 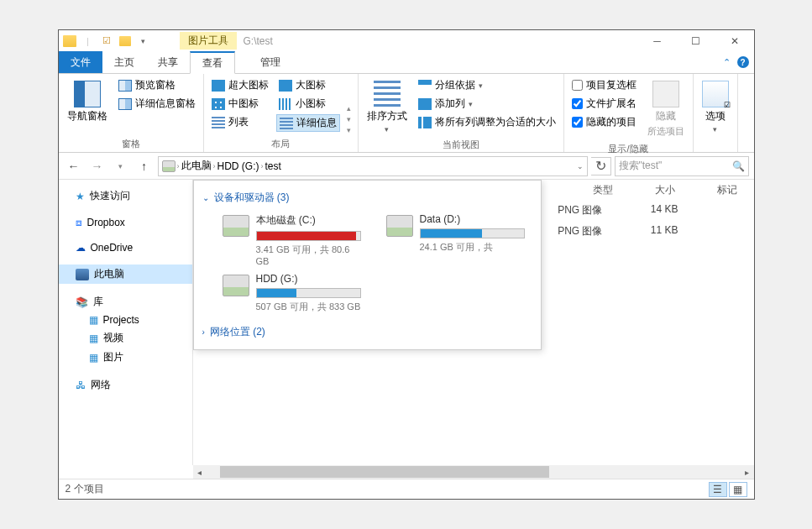 What do you see at coordinates (368, 198) in the screenshot?
I see `devices-section-toggle: ⌄ 设备和驱动器 (3)` at bounding box center [368, 198].